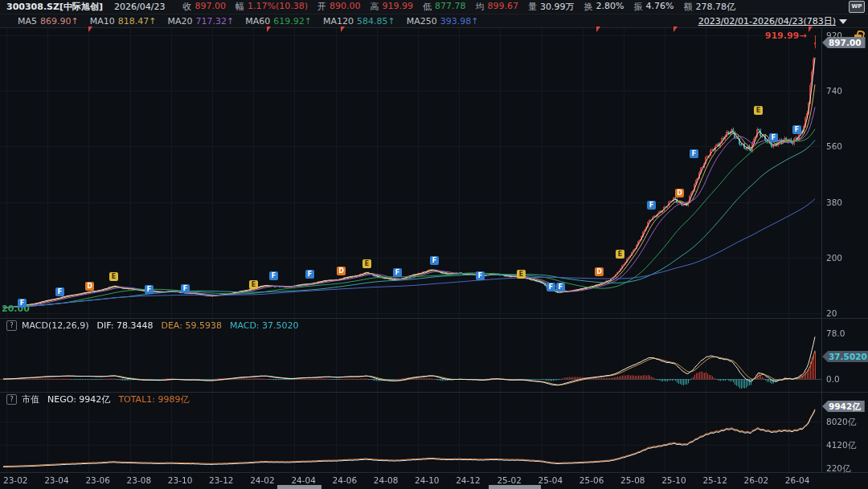  Describe the element at coordinates (510, 480) in the screenshot. I see `time-tick: 25-02` at that location.